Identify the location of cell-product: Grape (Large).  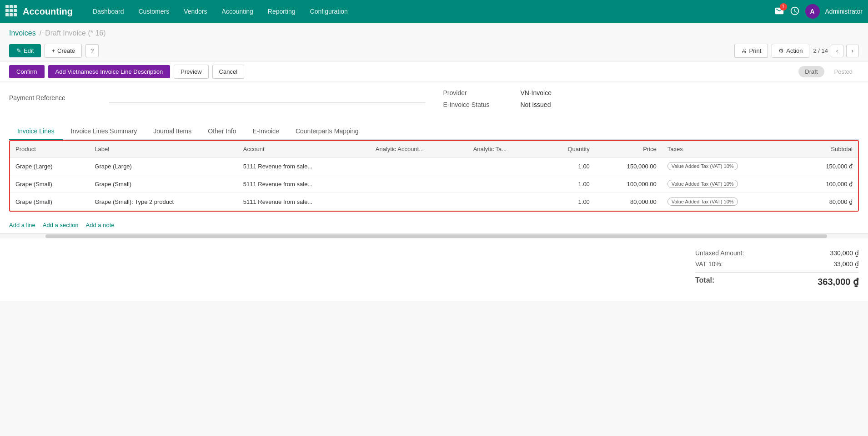
(50, 167).